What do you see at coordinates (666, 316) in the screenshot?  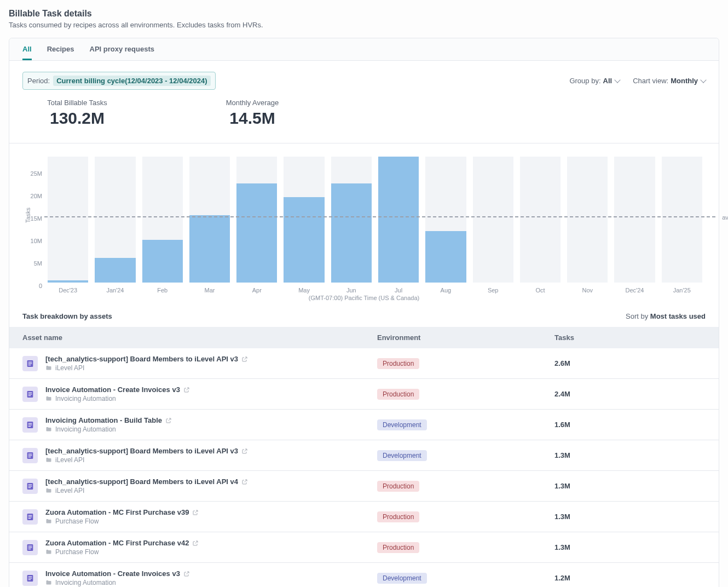 I see `sort-by-dropdown: Sort by Most tasks used` at bounding box center [666, 316].